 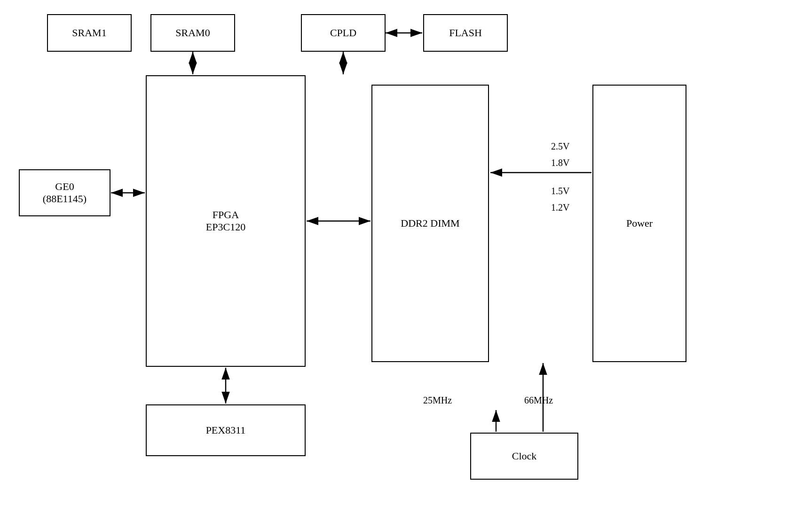 What do you see at coordinates (524, 456) in the screenshot?
I see `clock-block: Clock` at bounding box center [524, 456].